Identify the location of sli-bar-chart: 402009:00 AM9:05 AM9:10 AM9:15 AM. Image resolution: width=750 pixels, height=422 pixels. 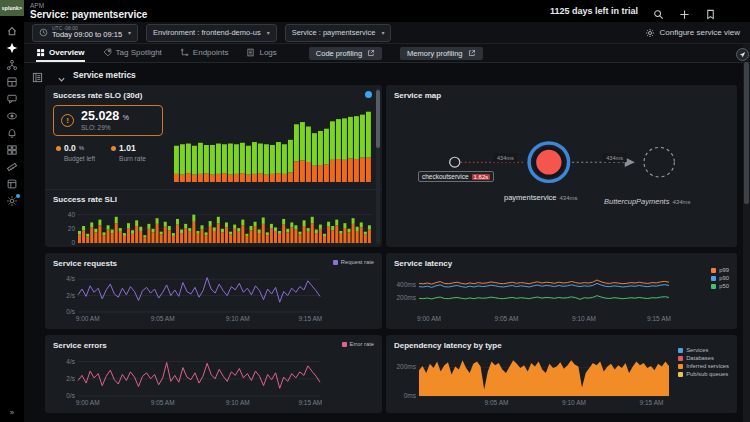
(214, 226).